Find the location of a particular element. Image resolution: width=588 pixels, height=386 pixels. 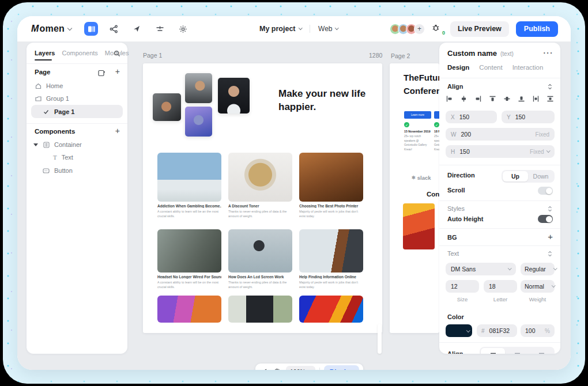

cursor-tool-button is located at coordinates (137, 29).